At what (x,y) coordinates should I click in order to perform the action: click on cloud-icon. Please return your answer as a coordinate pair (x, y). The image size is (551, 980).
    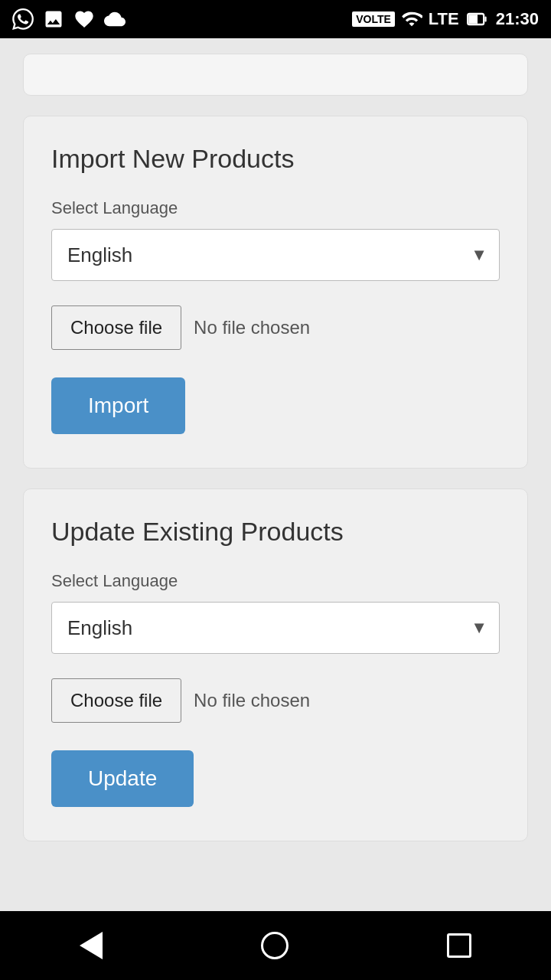
    Looking at the image, I should click on (115, 19).